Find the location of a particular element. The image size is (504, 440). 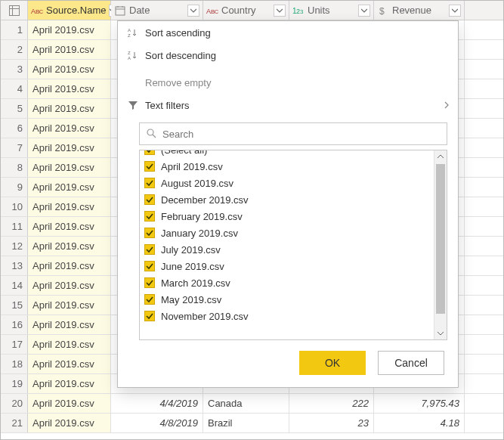

menu-label: Sort descending is located at coordinates (181, 56).